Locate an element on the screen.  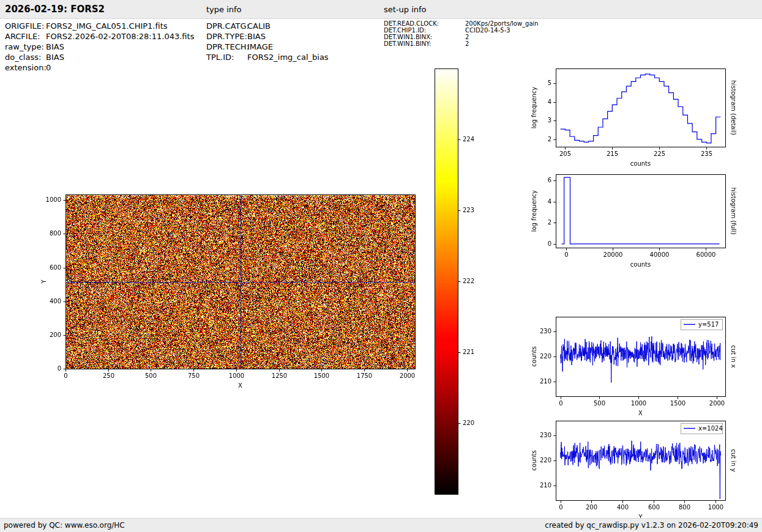
footer-right-text: created by qc_rawdisp.py v1.2.3 on 2026-… is located at coordinates (651, 525).